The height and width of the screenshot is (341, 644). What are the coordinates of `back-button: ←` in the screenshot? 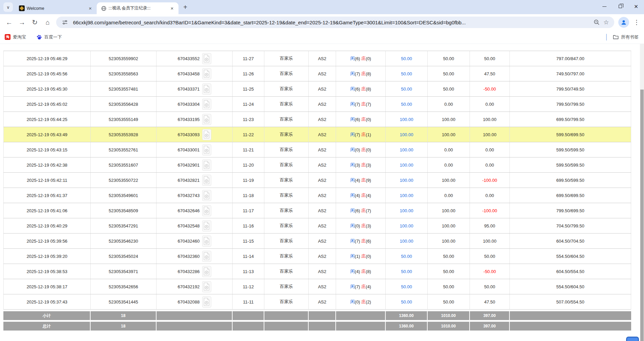 It's located at (9, 22).